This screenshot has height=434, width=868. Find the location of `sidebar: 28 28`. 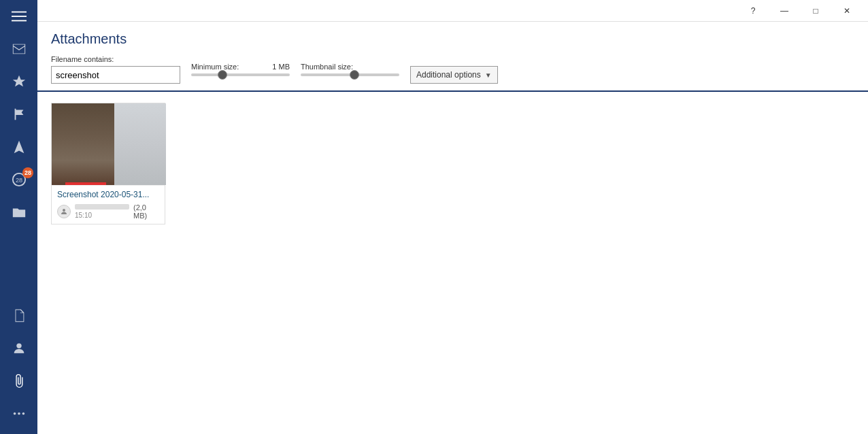

sidebar: 28 28 is located at coordinates (19, 217).